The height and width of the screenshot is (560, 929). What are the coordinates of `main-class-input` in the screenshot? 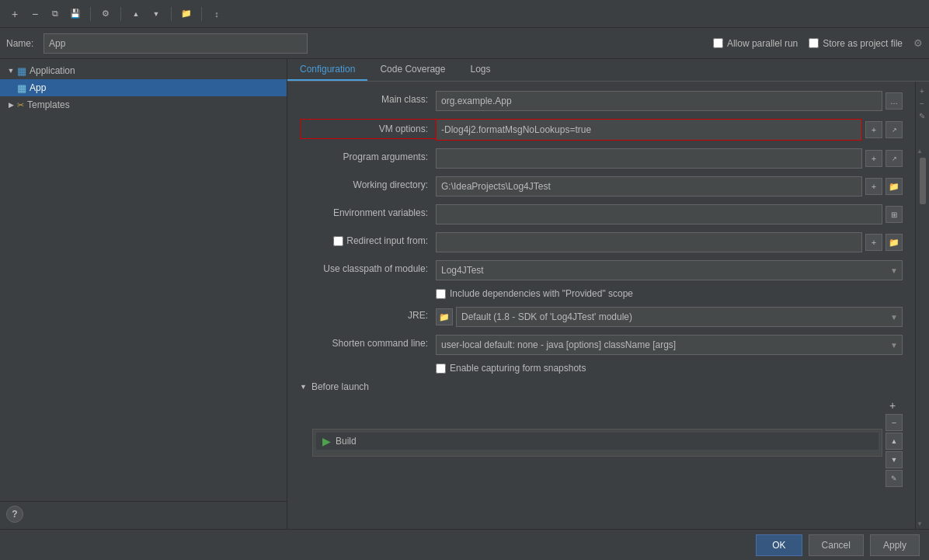 It's located at (659, 101).